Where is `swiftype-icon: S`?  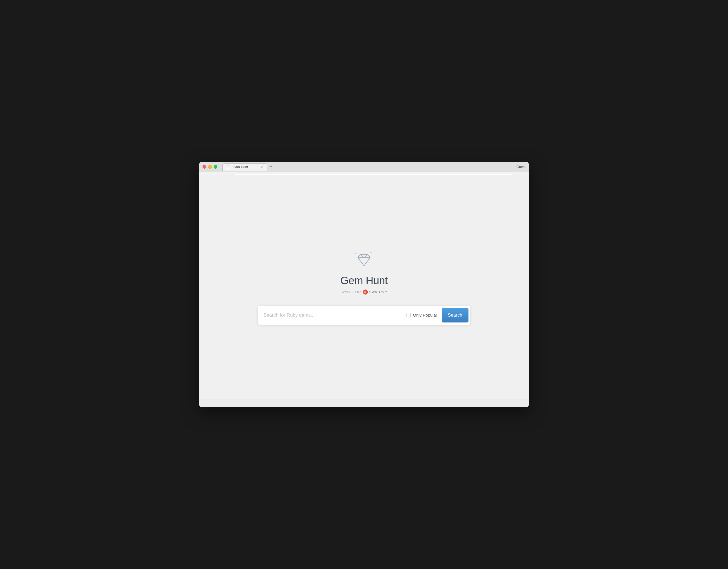
swiftype-icon: S is located at coordinates (365, 292).